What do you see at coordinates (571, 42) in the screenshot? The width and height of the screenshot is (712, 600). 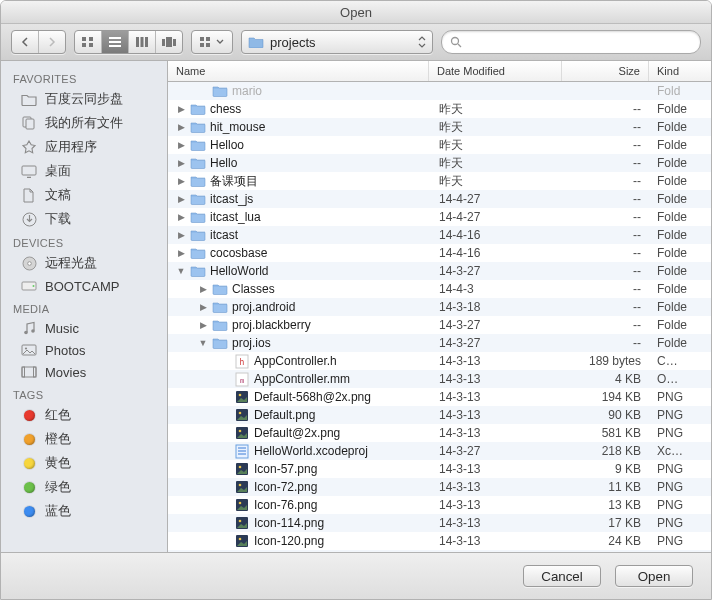 I see `search-field` at bounding box center [571, 42].